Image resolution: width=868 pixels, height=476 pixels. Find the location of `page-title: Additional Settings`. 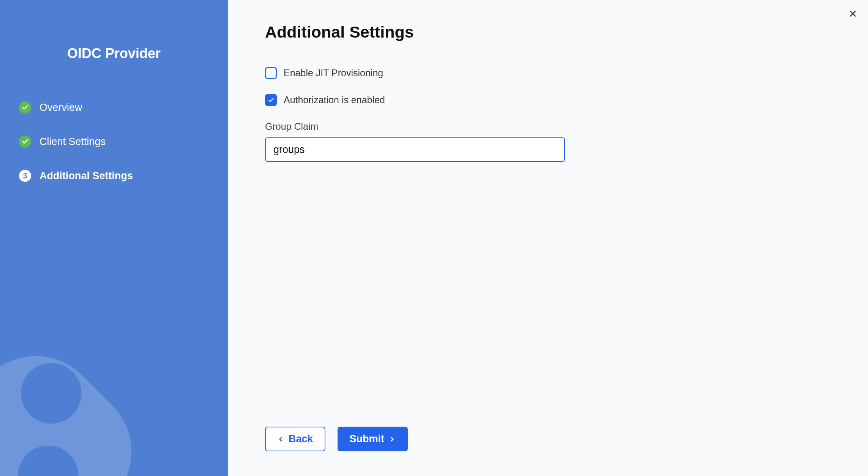

page-title: Additional Settings is located at coordinates (548, 32).